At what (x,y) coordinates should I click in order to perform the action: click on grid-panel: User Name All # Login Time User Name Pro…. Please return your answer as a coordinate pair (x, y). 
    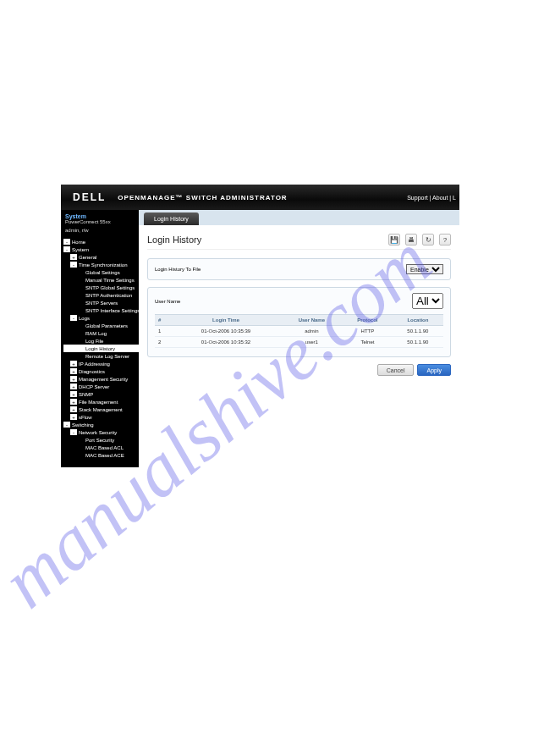
    Looking at the image, I should click on (299, 322).